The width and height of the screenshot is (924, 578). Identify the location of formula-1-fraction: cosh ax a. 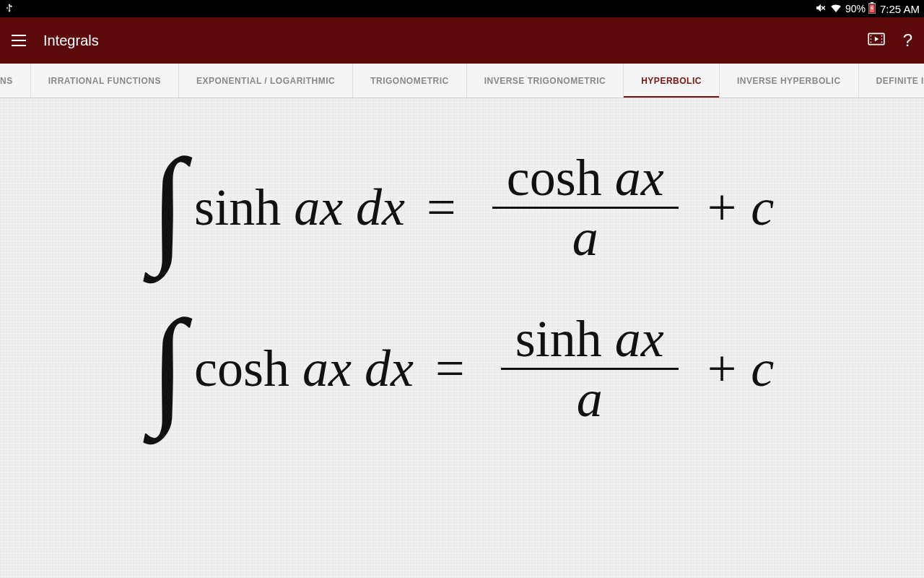
(585, 208).